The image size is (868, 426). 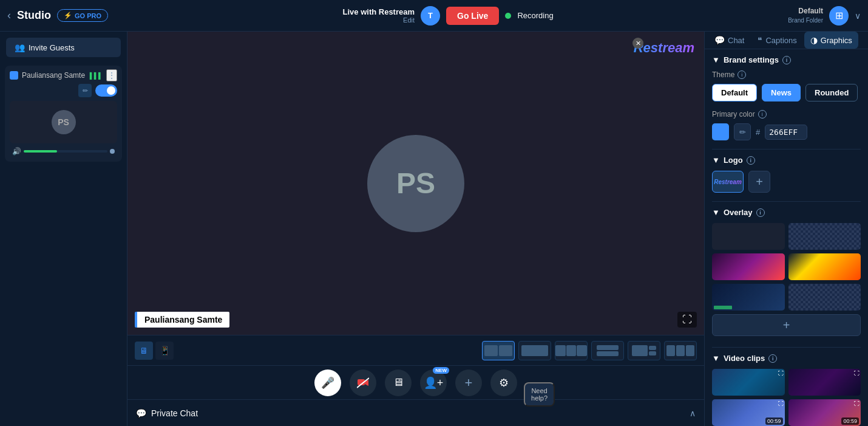 What do you see at coordinates (96, 75) in the screenshot?
I see `signal-icon: ▌▌▌` at bounding box center [96, 75].